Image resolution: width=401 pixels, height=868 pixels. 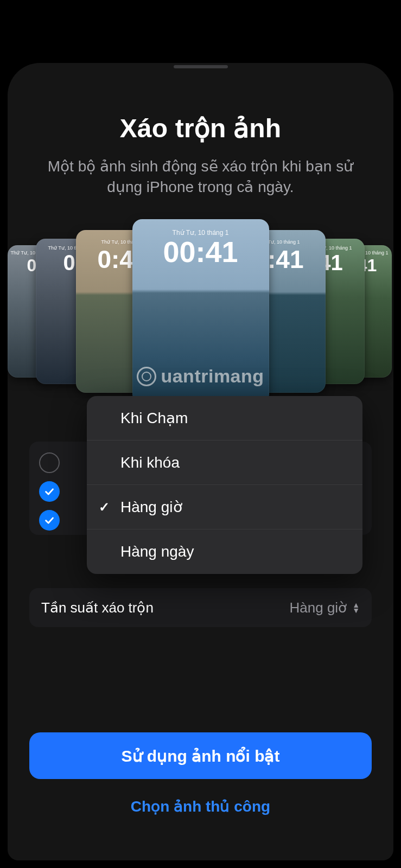 What do you see at coordinates (49, 463) in the screenshot?
I see `unchecked-circle-icon` at bounding box center [49, 463].